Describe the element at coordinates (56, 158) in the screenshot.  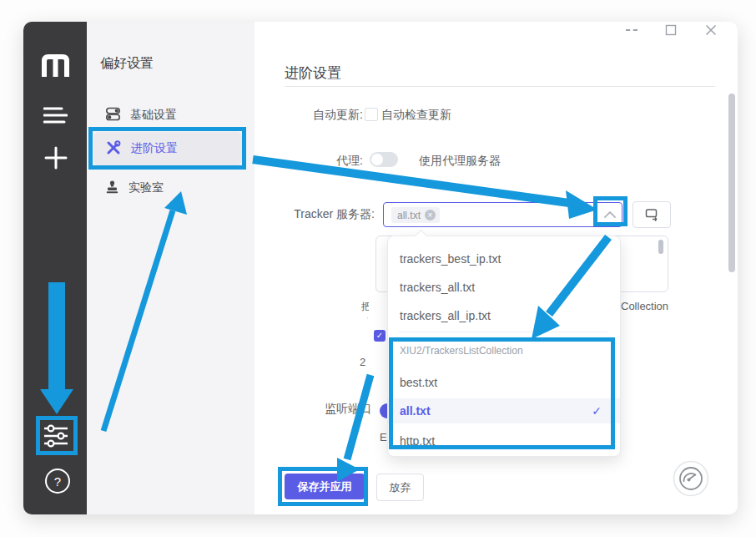
I see `add-task-icon` at that location.